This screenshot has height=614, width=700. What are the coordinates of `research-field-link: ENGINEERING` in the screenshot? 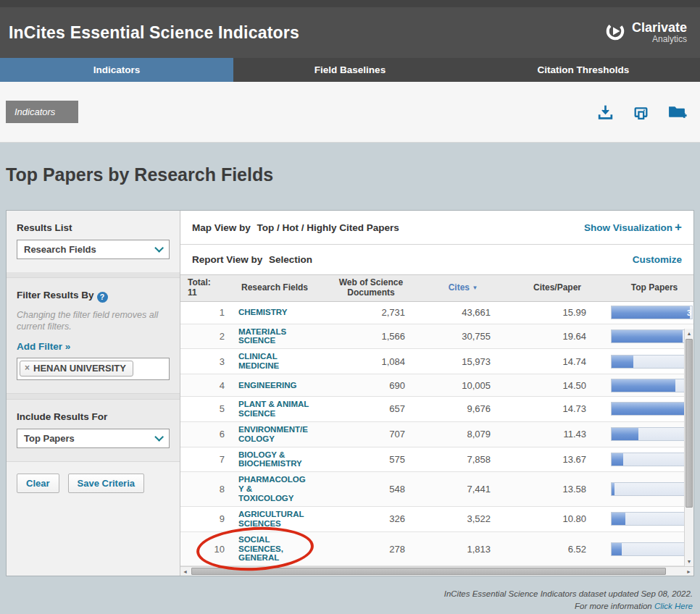 It's located at (275, 385).